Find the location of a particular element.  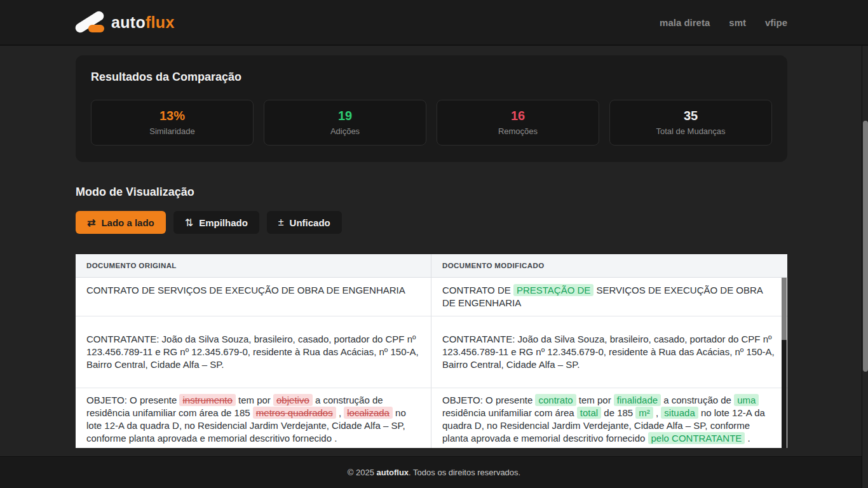

diff-text: de 185 is located at coordinates (618, 413).